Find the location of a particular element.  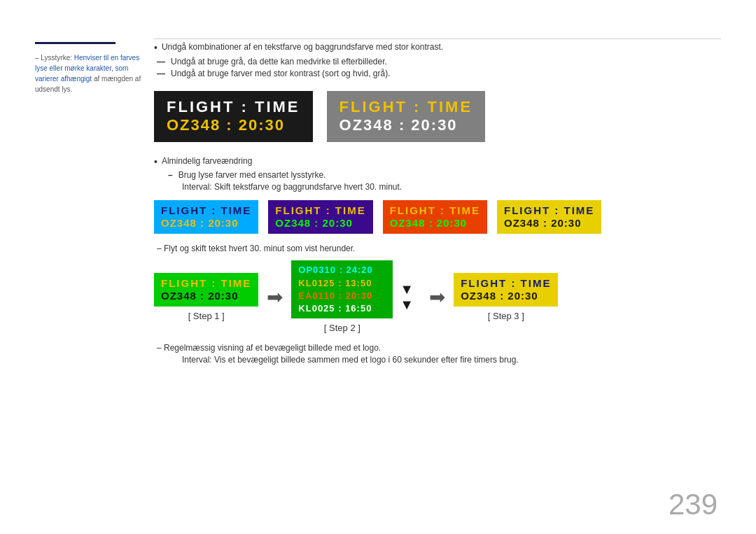

display-step1: FLIGHT : TIME OZ348 : 20:30 is located at coordinates (206, 290).